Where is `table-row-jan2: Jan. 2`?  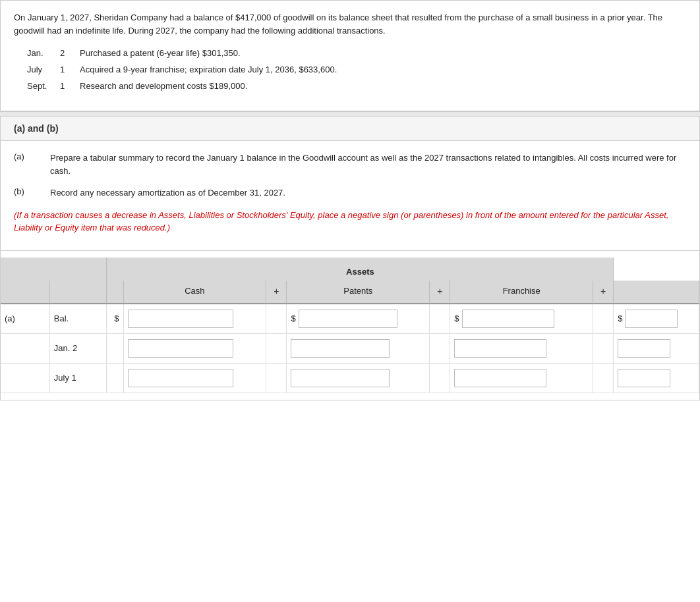
table-row-jan2: Jan. 2 is located at coordinates (350, 348).